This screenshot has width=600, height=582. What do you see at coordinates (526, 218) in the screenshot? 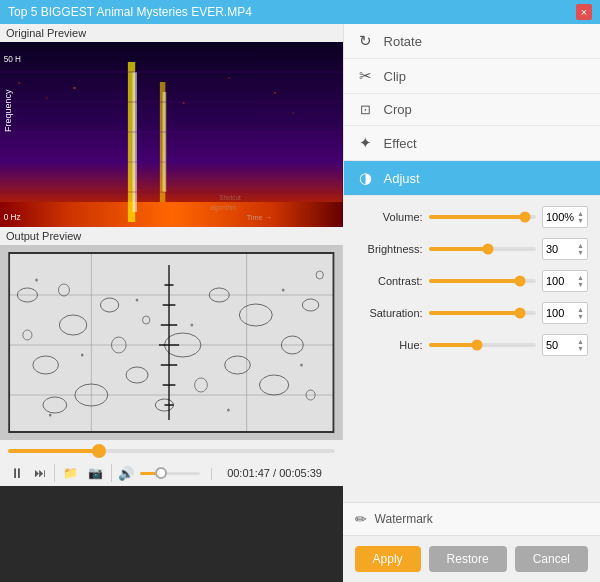
I see `volume-thumb-sm` at bounding box center [526, 218].